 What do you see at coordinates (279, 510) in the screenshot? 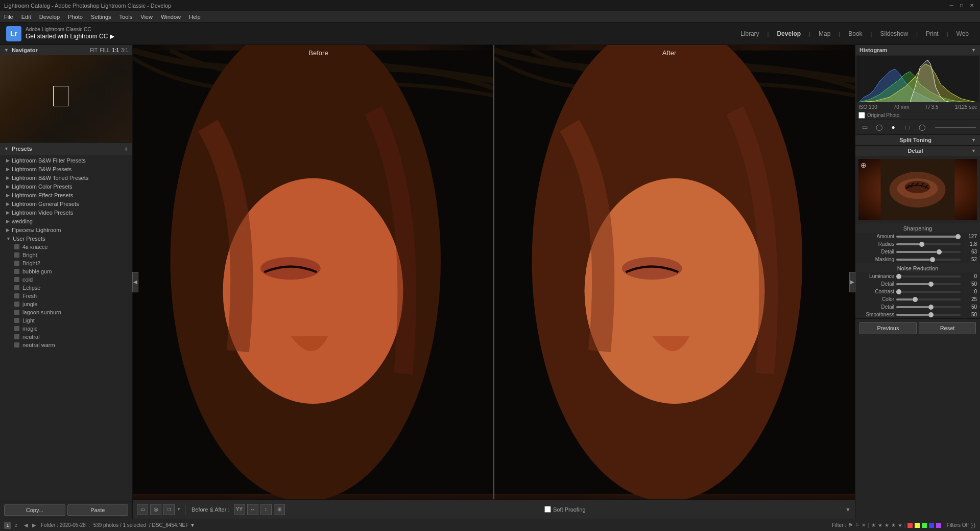
I see `before-after-btn4: ⊞` at bounding box center [279, 510].